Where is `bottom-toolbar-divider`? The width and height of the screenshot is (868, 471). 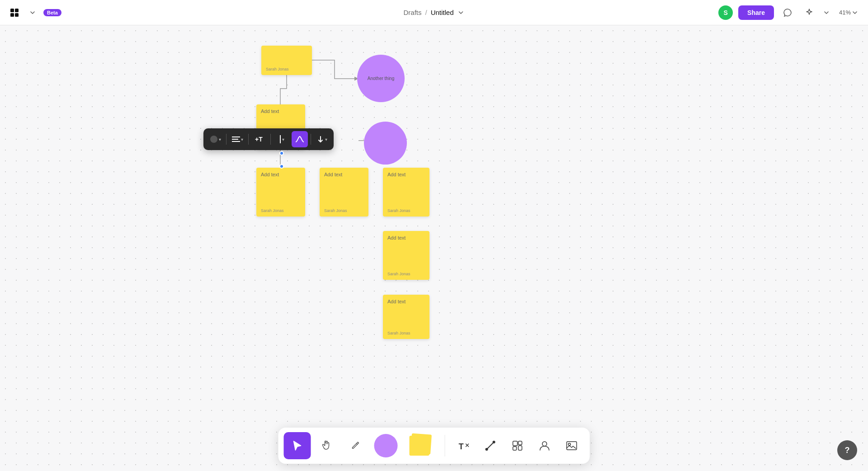
bottom-toolbar-divider is located at coordinates (445, 446).